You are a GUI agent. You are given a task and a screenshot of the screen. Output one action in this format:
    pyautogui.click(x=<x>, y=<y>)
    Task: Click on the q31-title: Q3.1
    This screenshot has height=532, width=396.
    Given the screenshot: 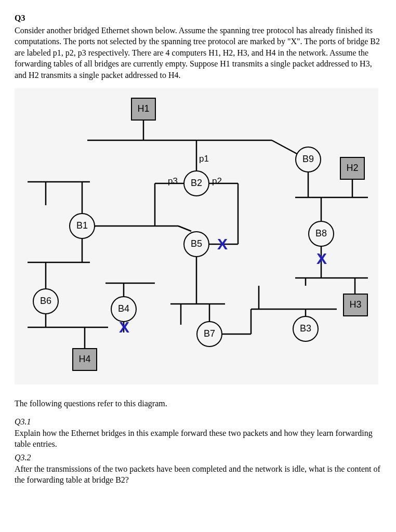 What is the action you would take?
    pyautogui.click(x=198, y=422)
    